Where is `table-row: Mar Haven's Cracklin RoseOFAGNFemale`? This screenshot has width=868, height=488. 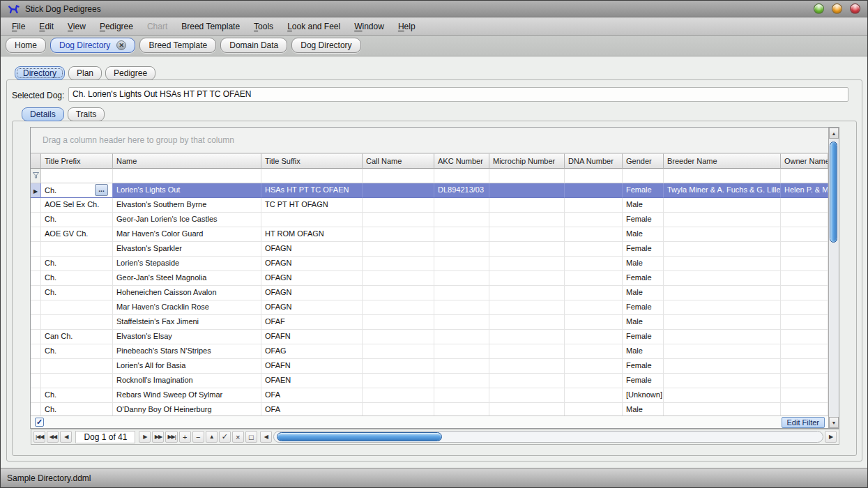
table-row: Mar Haven's Cracklin RoseOFAGNFemale is located at coordinates (429, 308).